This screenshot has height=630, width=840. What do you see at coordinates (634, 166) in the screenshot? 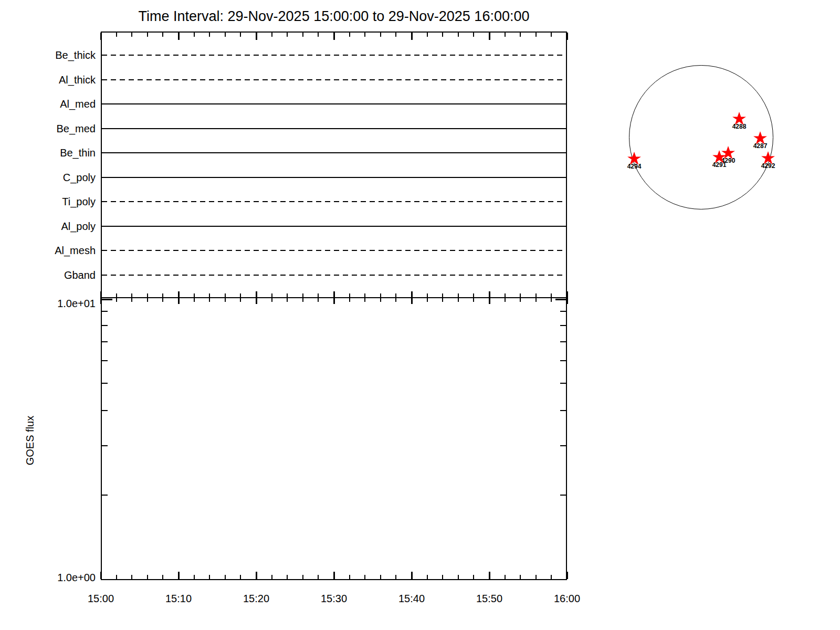
I see `active-region-label-4294: 4294` at bounding box center [634, 166].